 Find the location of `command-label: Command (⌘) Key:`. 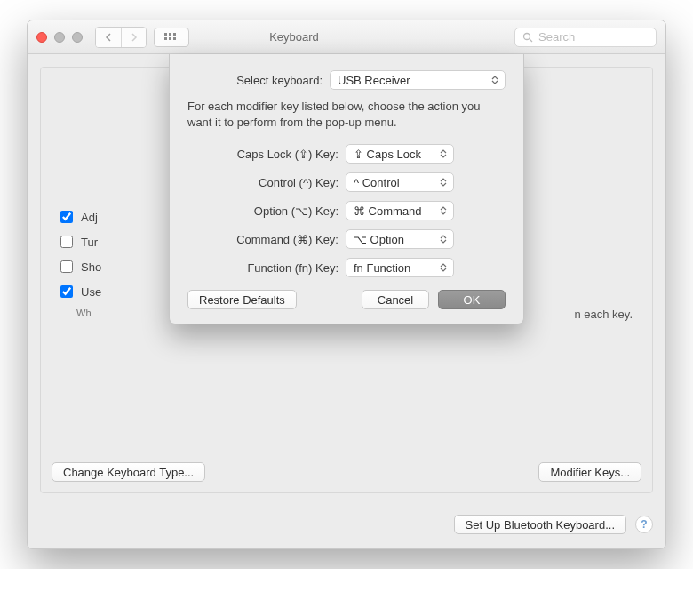

command-label: Command (⌘) Key: is located at coordinates (267, 240).